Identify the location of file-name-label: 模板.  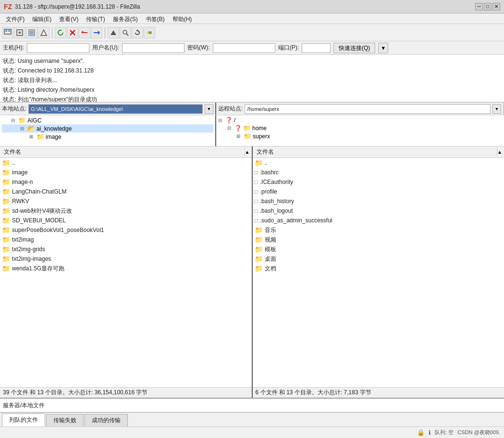
(383, 250).